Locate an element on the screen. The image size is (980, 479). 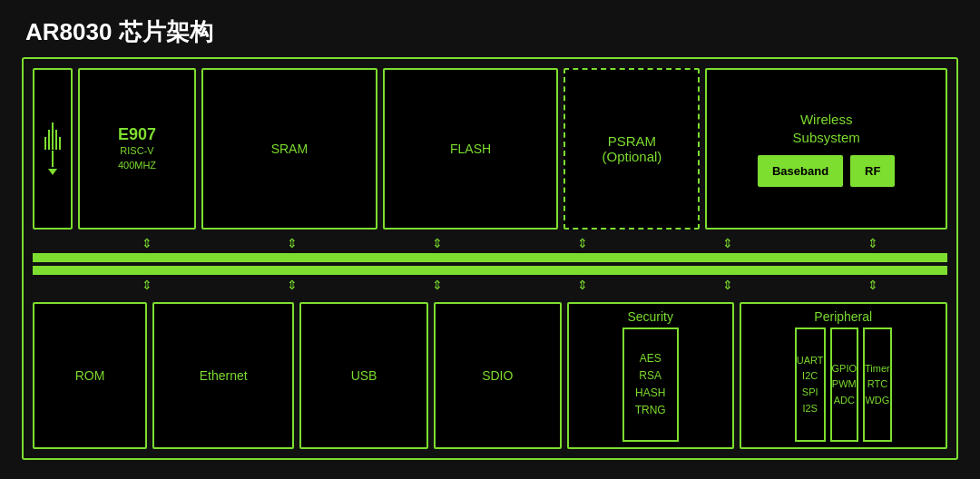
security-inner: AES RSA HASH TRNG is located at coordinates (651, 385).